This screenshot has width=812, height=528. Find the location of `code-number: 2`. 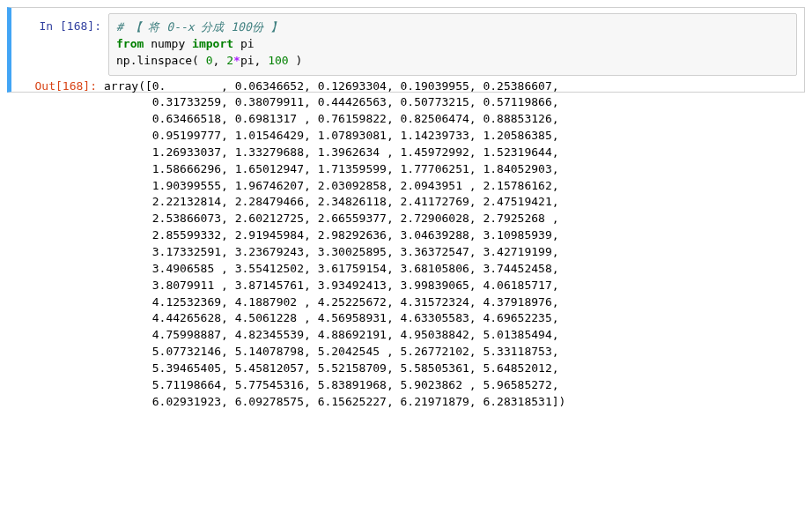

code-number: 2 is located at coordinates (230, 60).